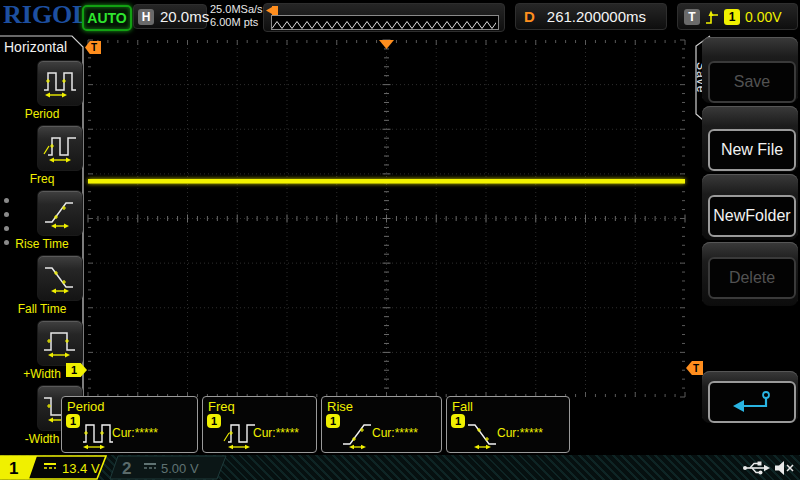  Describe the element at coordinates (752, 402) in the screenshot. I see `return-arrow-icon` at that location.